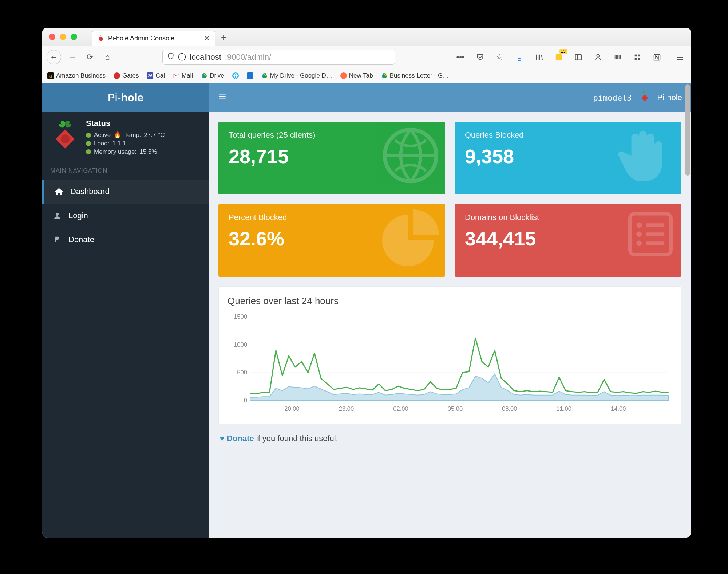 The image size is (728, 574). What do you see at coordinates (240, 439) in the screenshot?
I see `donate-link: Donate` at bounding box center [240, 439].